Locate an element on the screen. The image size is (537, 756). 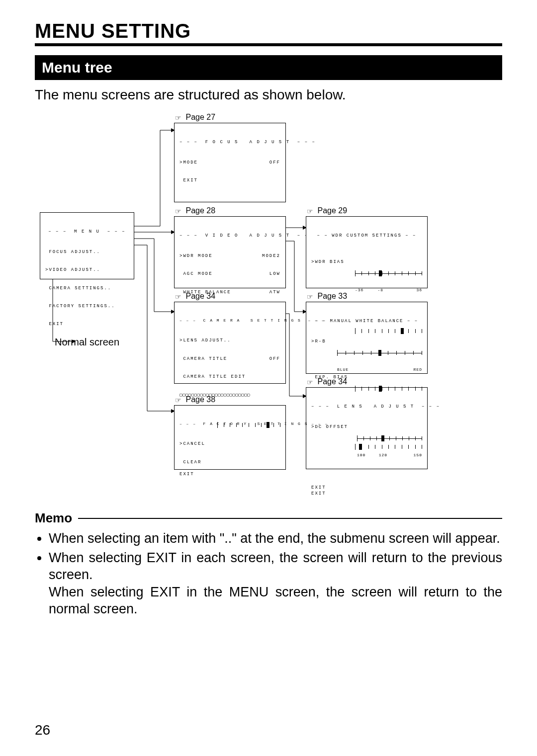
menu-item: EXIT is located at coordinates (87, 324).